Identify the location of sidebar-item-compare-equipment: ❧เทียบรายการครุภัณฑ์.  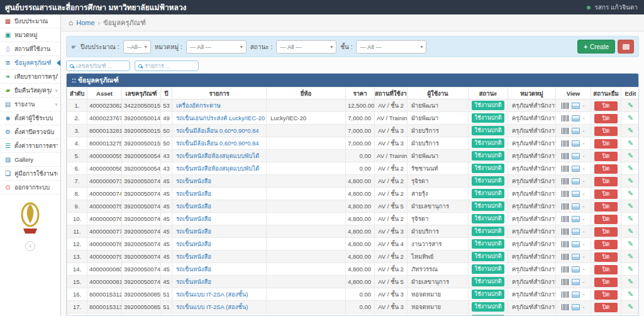
(30, 77).